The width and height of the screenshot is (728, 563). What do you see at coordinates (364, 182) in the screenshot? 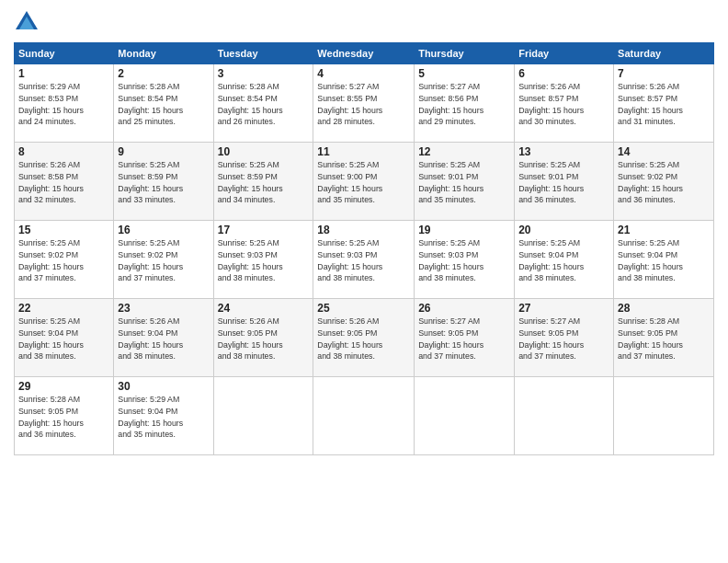
I see `day-cell: 11Sunrise: 5:25 AM Sunset: 9:00 PM Dayli…` at bounding box center [364, 182].